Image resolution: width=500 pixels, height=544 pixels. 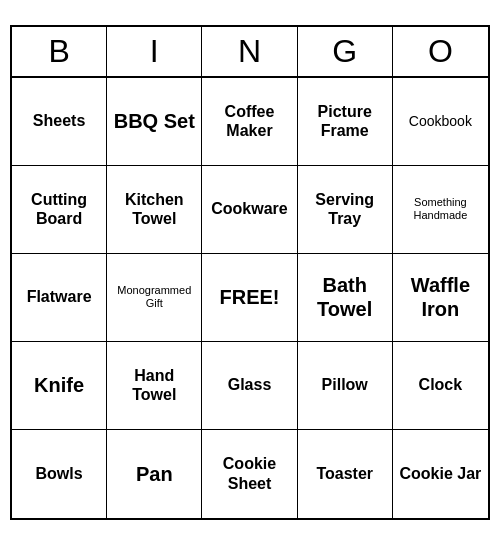 I want to click on bingo-cell: BBQ Set, so click(x=154, y=122).